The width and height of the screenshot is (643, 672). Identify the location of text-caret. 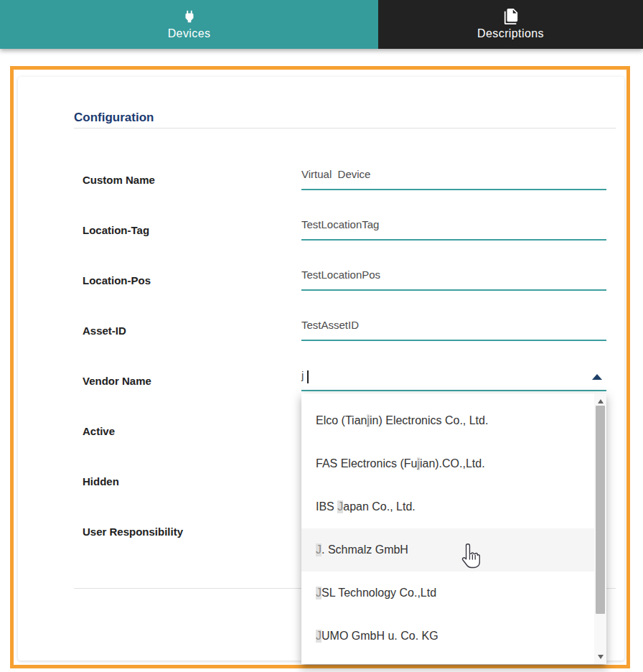
(308, 377).